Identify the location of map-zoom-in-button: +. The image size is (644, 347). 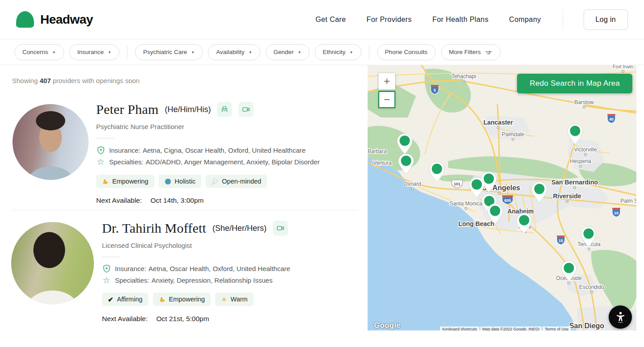
(387, 81).